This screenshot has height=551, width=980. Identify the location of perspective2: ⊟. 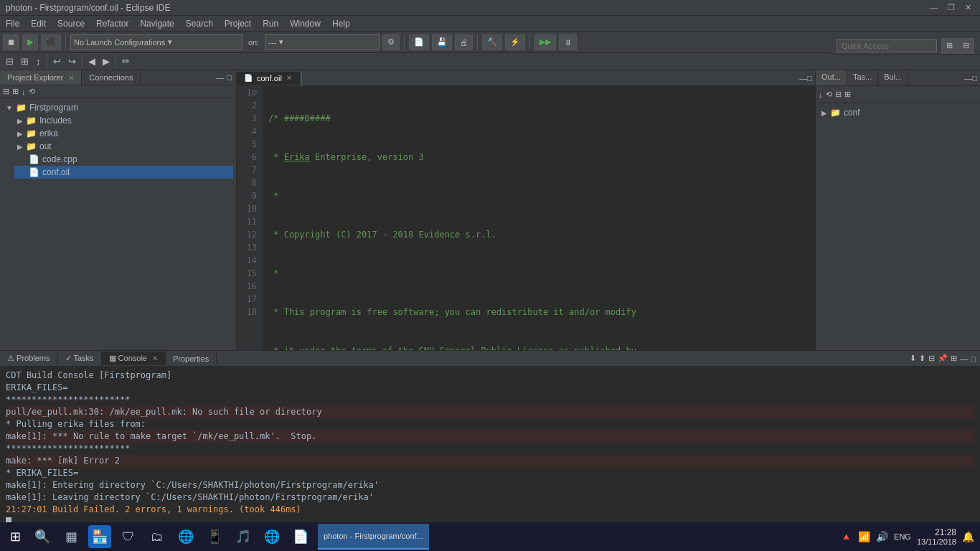
(966, 46).